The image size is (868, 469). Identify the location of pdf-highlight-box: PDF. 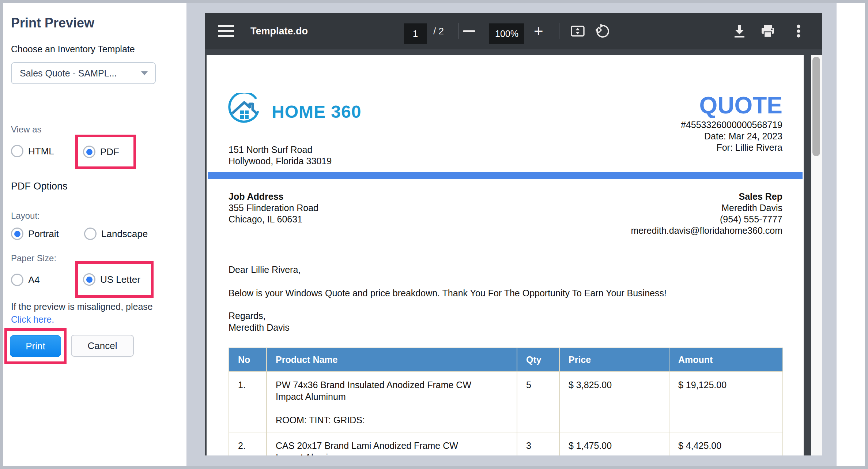
(106, 152).